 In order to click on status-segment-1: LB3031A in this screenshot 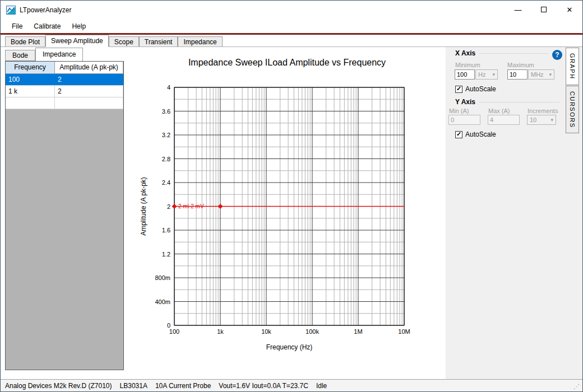, I will do `click(133, 386)`.